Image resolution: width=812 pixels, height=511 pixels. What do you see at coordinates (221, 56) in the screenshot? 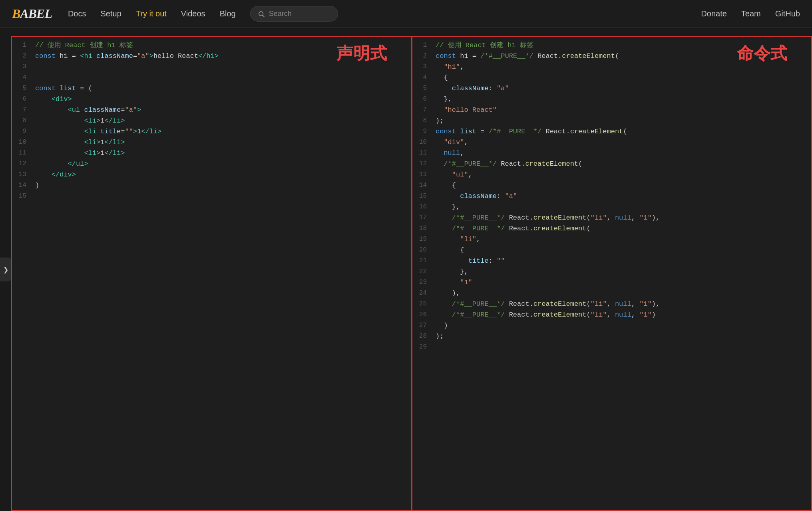
I see `code-line: const h1 = <h1 className="a">hello React…` at bounding box center [221, 56].